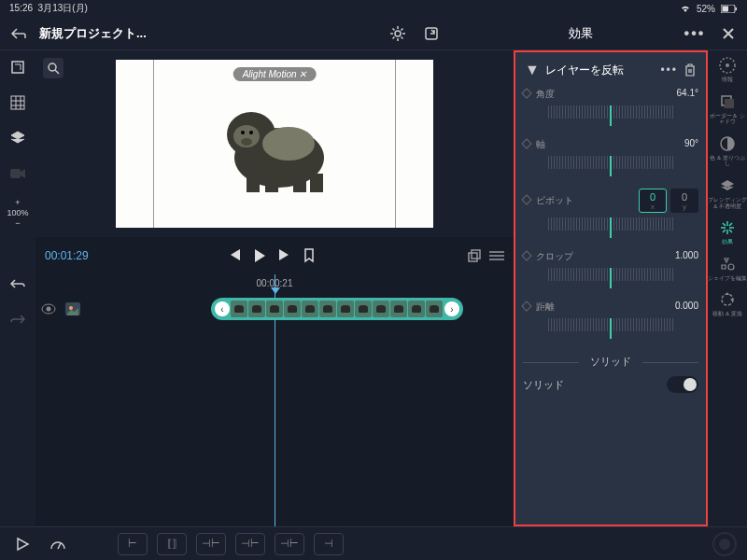 The image size is (747, 560). What do you see at coordinates (18, 103) in the screenshot?
I see `grid-tool` at bounding box center [18, 103].